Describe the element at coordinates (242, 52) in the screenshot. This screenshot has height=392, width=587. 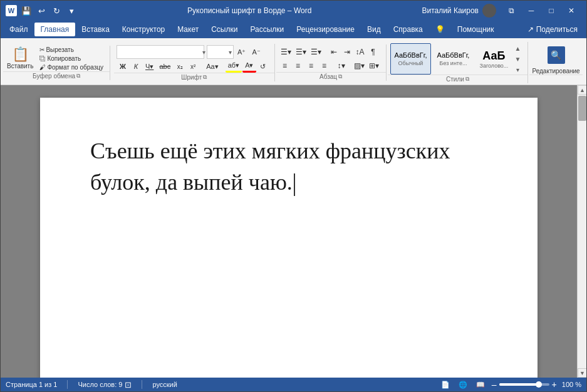
I see `increase-font-button: A⁺` at that location.